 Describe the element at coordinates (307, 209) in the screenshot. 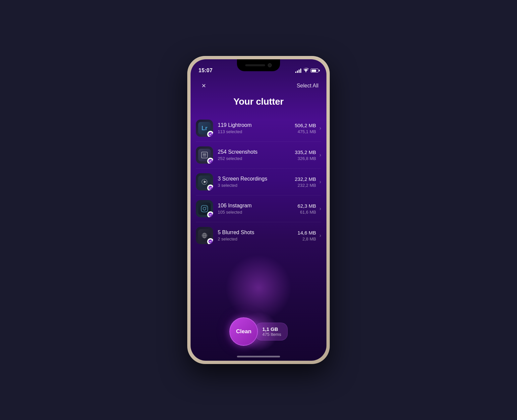

I see `instagram-size: 62,3 MB 61,6 MB` at that location.